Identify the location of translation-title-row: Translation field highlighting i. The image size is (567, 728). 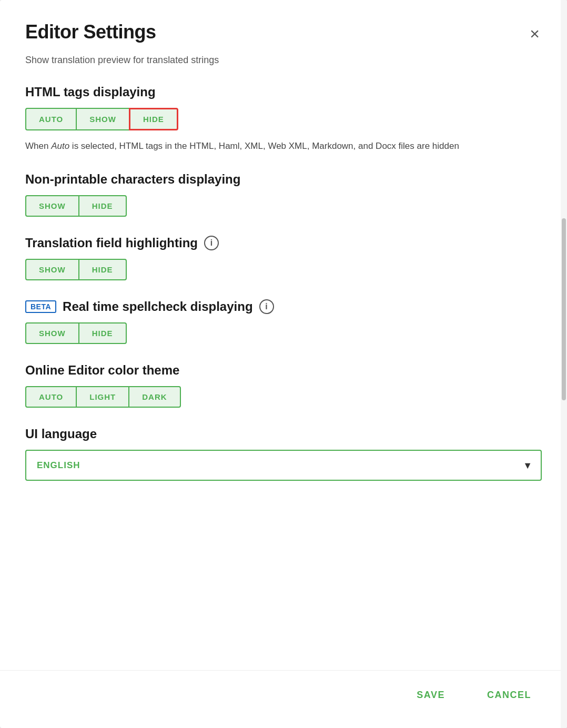
(284, 243).